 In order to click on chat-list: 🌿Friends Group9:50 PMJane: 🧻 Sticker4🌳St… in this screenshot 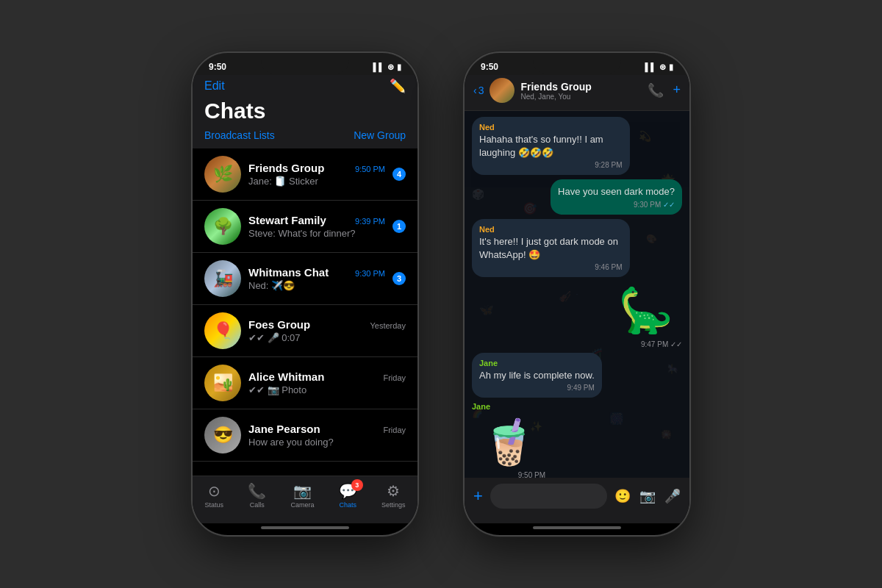, I will do `click(305, 312)`.